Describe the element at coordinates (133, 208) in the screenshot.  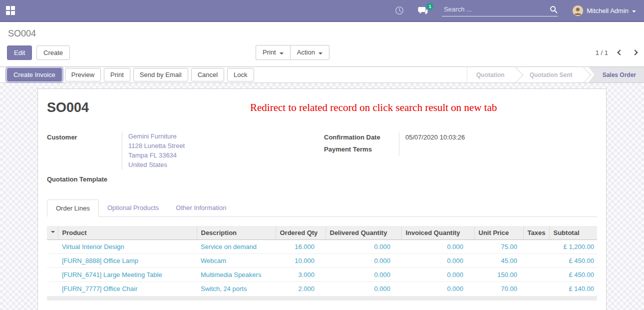
I see `tab-optional-products: Optional Products` at that location.